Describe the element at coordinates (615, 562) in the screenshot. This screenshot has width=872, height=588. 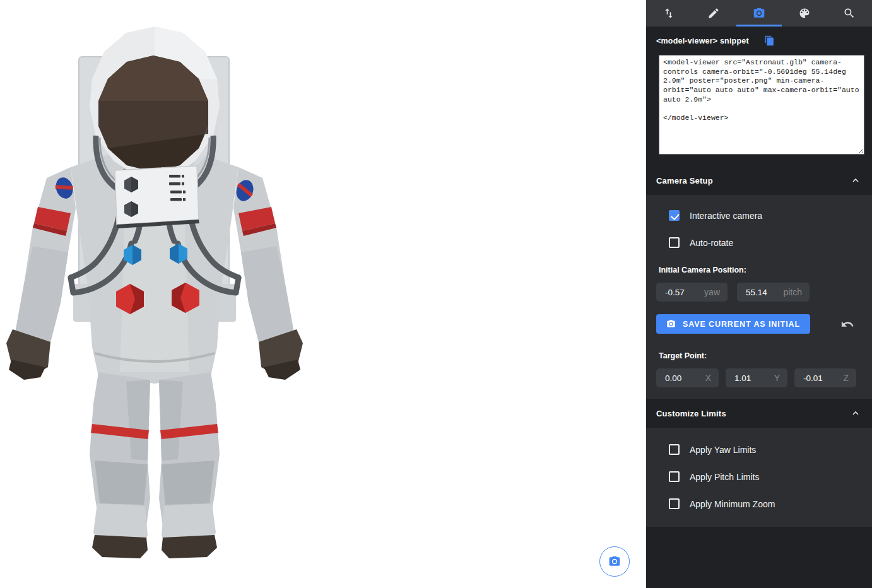
I see `screenshot-camera-button` at that location.